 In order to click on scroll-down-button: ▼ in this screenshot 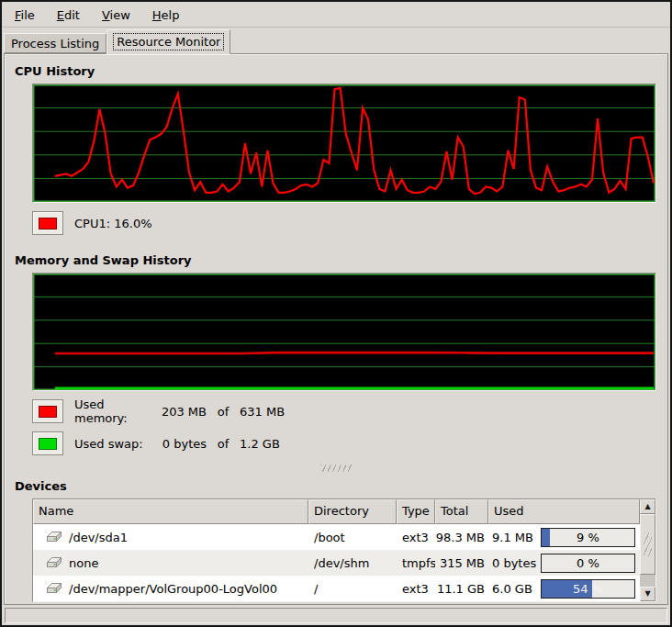, I will do `click(648, 594)`.